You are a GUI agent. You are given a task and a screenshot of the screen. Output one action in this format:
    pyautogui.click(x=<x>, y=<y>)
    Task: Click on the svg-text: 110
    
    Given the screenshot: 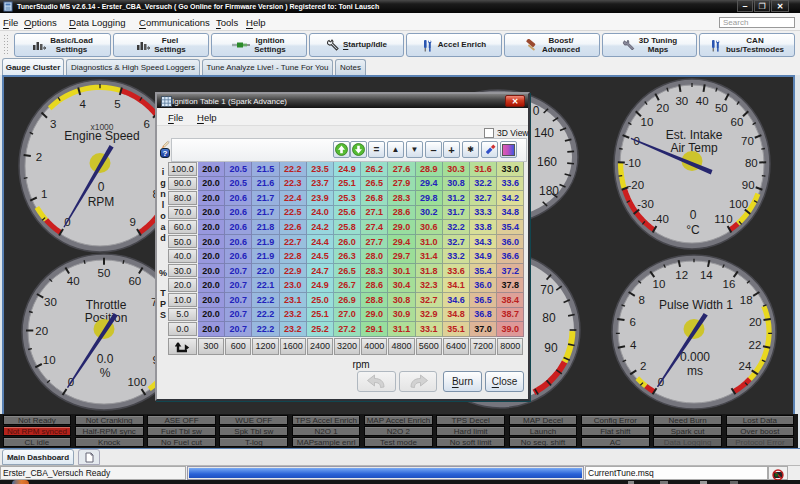 What is the action you would take?
    pyautogui.click(x=723, y=219)
    